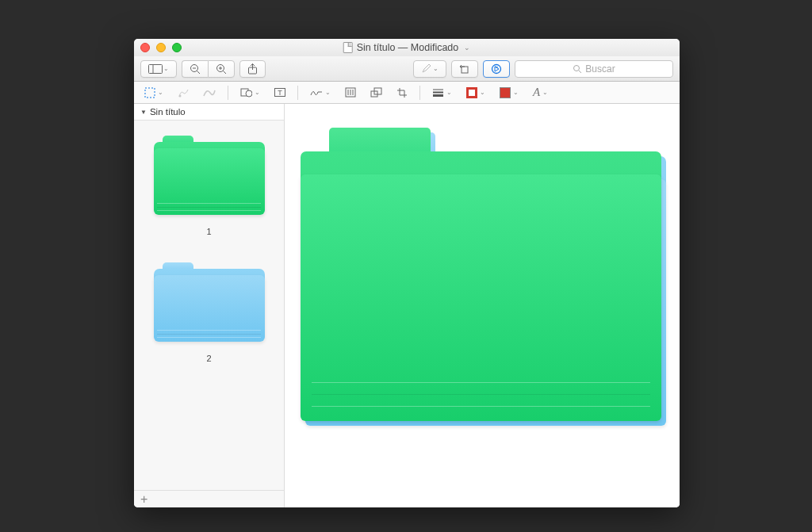 The image size is (812, 532). I want to click on disclosure-triangle-icon: ▼, so click(144, 113).